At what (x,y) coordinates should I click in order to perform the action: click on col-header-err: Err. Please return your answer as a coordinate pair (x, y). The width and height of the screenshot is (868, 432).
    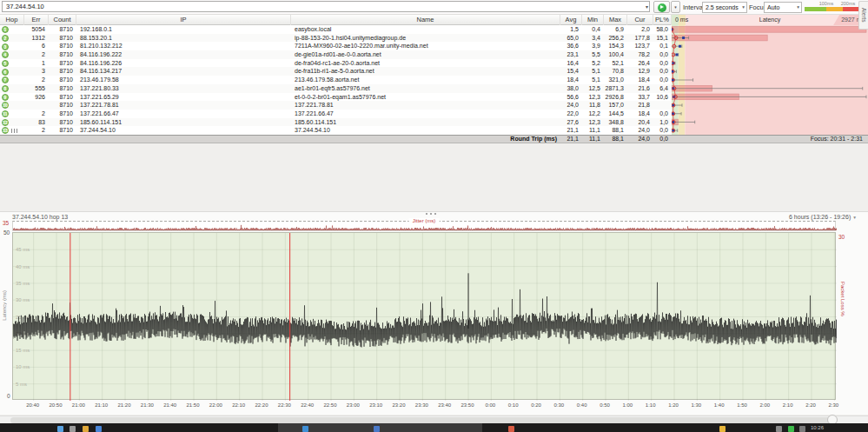
    Looking at the image, I should click on (36, 20).